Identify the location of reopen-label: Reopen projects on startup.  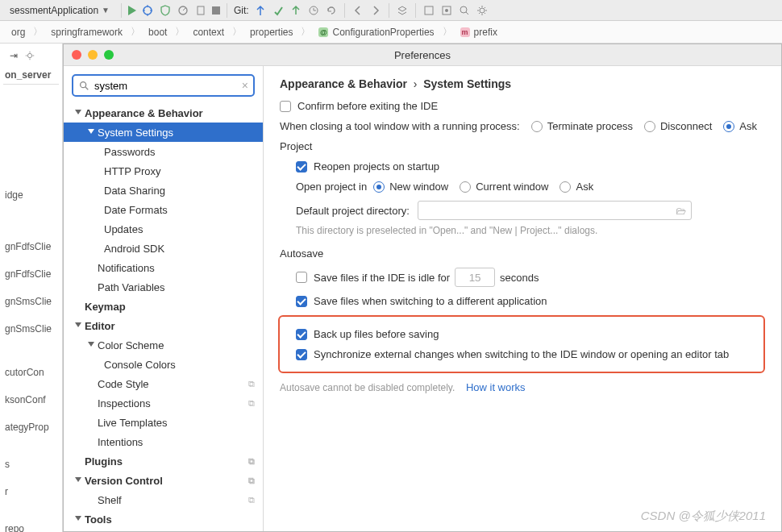
(376, 166).